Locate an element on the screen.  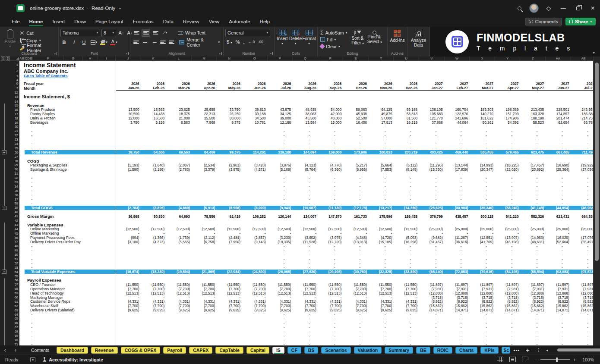
cell-J51: - is located at coordinates (274, 259).